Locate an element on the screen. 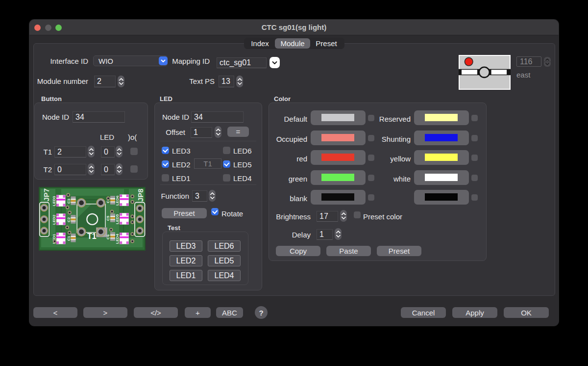 This screenshot has width=588, height=366. svg-text: LED2 is located at coordinates (54, 220).